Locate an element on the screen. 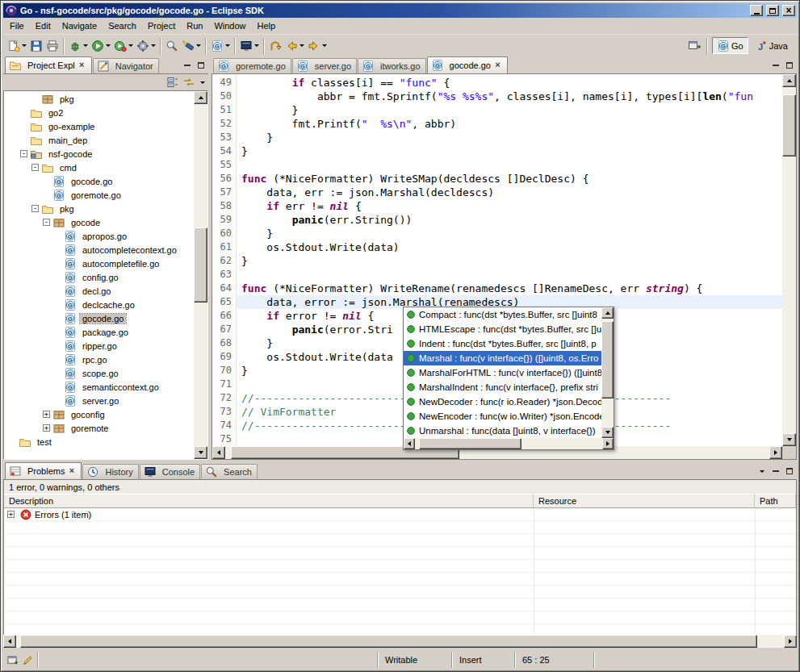 The height and width of the screenshot is (672, 800). code-line-61: os.Stdout.Write(data) is located at coordinates (509, 247).